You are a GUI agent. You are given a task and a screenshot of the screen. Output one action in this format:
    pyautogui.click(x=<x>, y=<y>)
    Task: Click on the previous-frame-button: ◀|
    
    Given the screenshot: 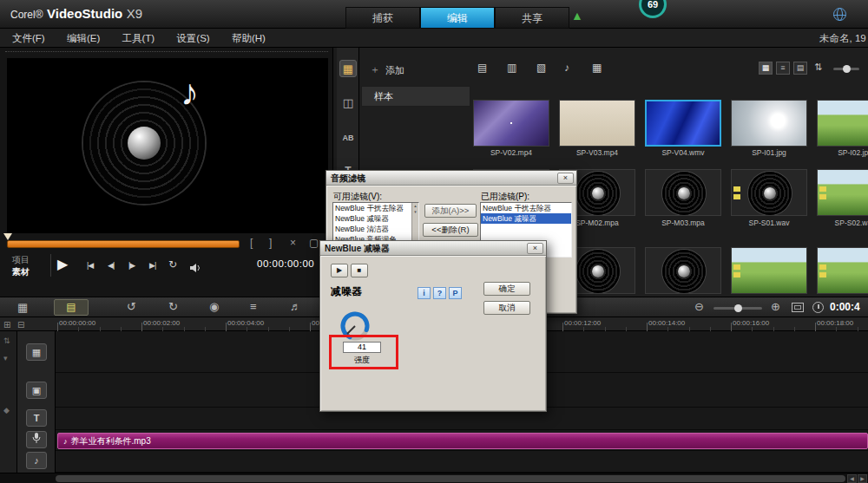 What is the action you would take?
    pyautogui.click(x=111, y=265)
    